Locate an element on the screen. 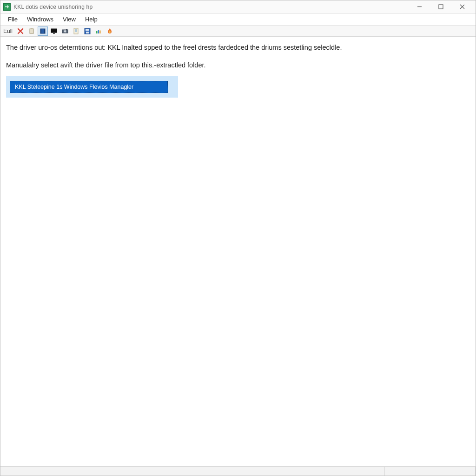  toolbar-label: Eull is located at coordinates (8, 31).